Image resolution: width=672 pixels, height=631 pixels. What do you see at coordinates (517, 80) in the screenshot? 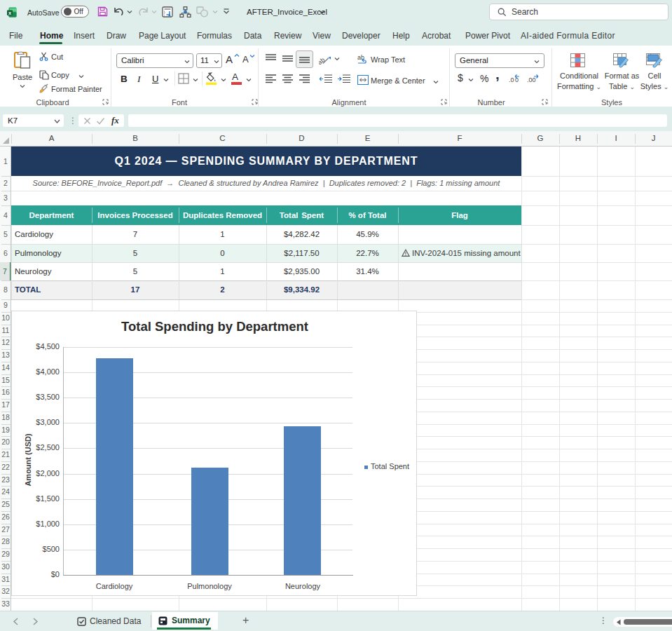
I see `svg-text: 0` at bounding box center [517, 80].